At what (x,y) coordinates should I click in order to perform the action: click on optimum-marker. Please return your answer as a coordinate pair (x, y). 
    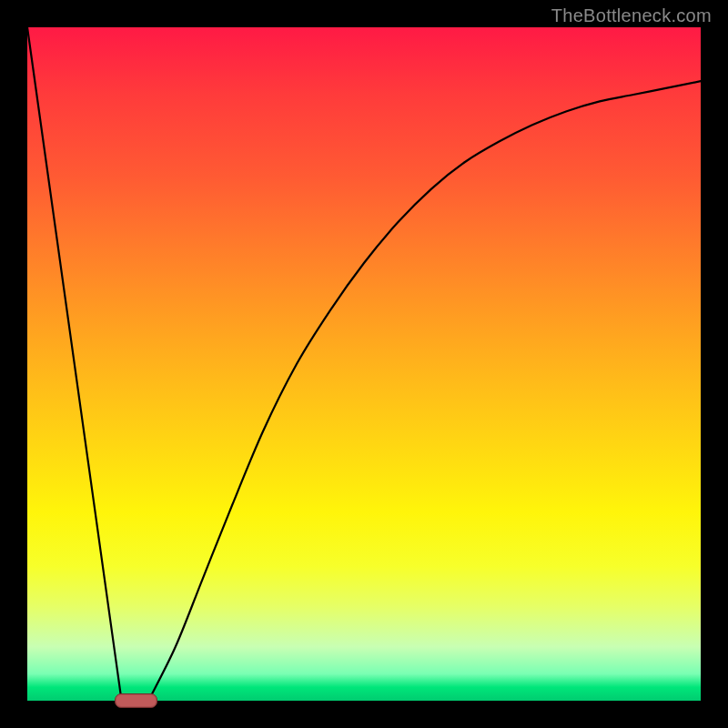
    Looking at the image, I should click on (136, 701).